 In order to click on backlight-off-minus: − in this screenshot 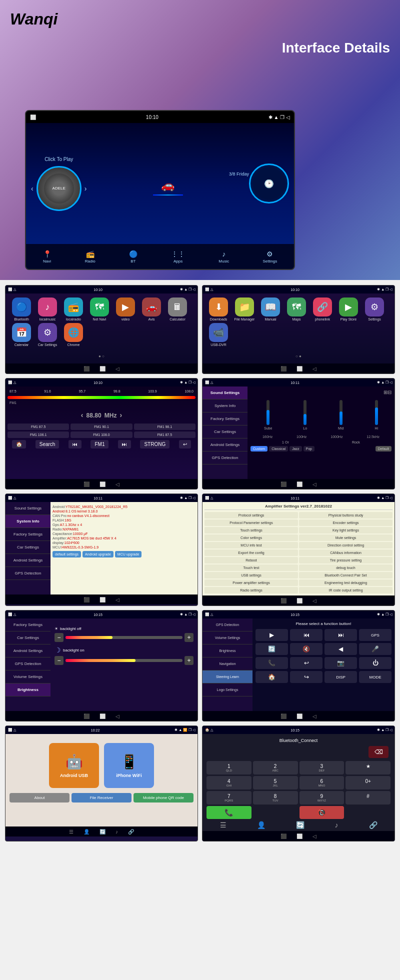, I will do `click(59, 638)`.